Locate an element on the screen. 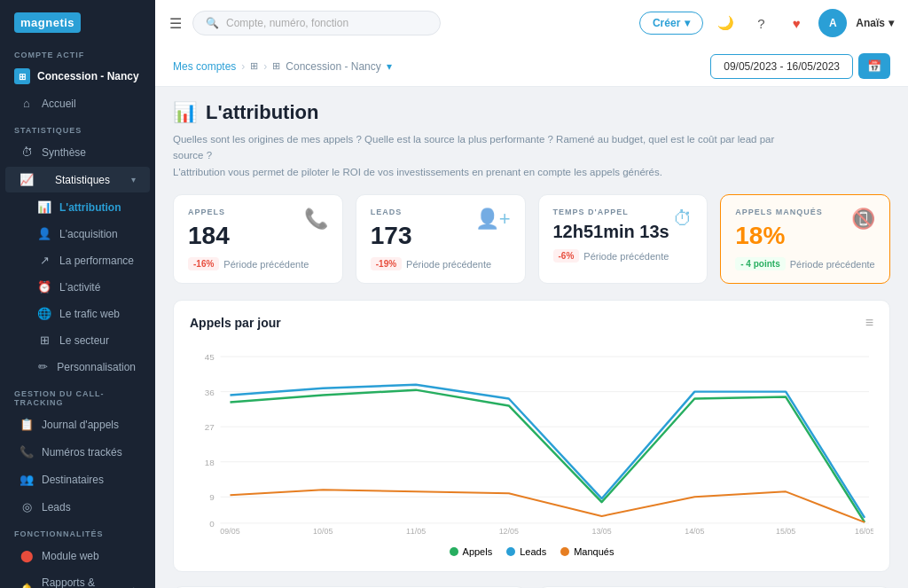  sidebar-item-accueil: ⌂ Accueil is located at coordinates (78, 103).